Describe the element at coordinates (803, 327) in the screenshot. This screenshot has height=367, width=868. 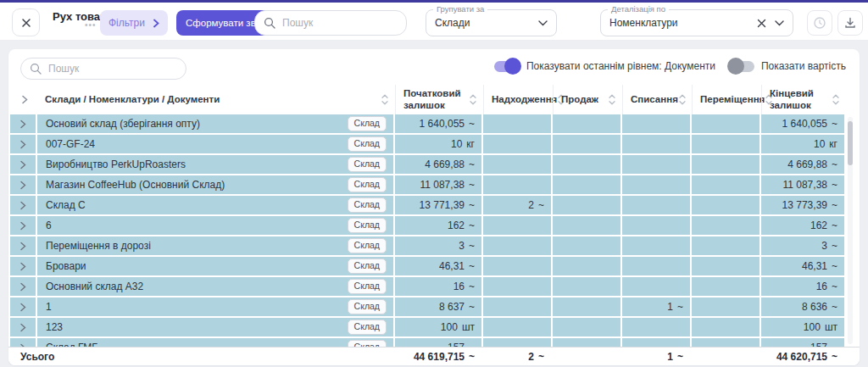
I see `row-end-balance-cell: 100шт` at that location.